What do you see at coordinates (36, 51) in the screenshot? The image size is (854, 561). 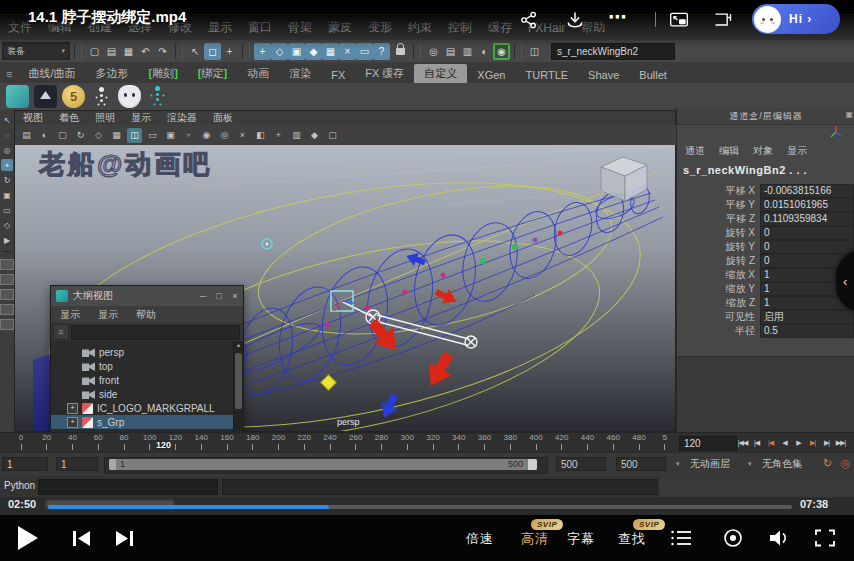 I see `menuset-dropdown: 装备 ▾` at bounding box center [36, 51].